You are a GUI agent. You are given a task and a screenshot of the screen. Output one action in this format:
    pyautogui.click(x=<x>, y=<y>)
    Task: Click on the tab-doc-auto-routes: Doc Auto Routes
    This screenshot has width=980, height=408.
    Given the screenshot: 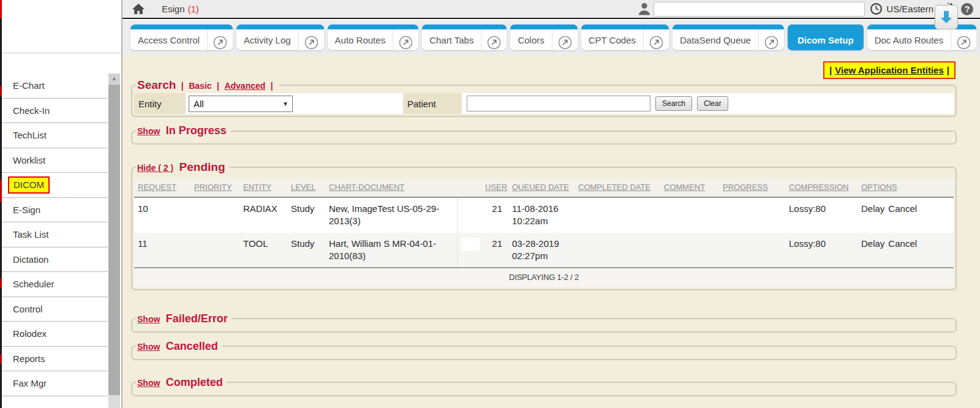 What is the action you would take?
    pyautogui.click(x=922, y=37)
    